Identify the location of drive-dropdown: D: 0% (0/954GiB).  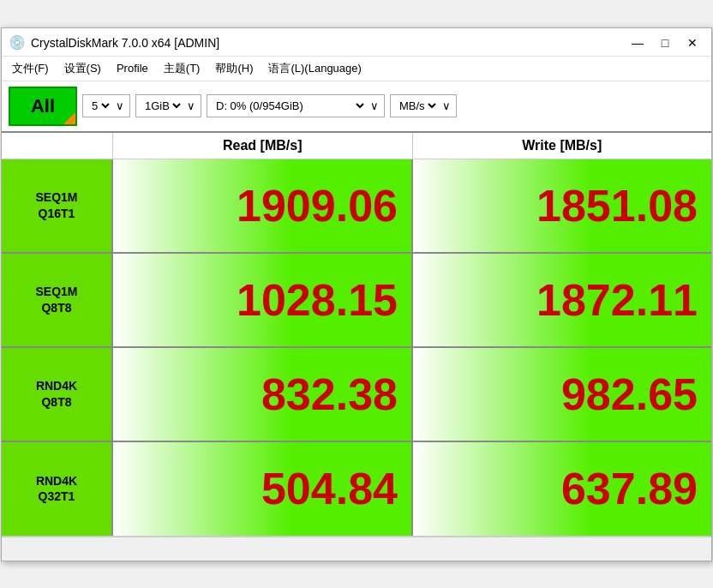
(290, 106).